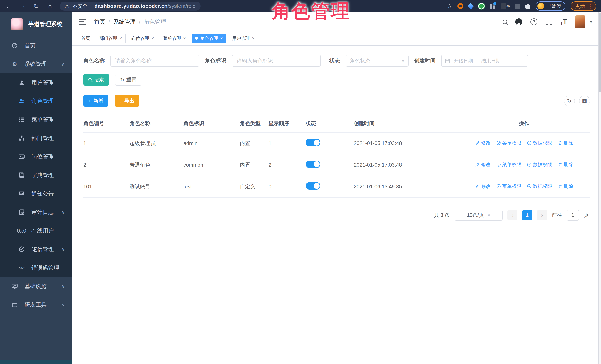  I want to click on sidebar-item-label: 菜单管理, so click(42, 120).